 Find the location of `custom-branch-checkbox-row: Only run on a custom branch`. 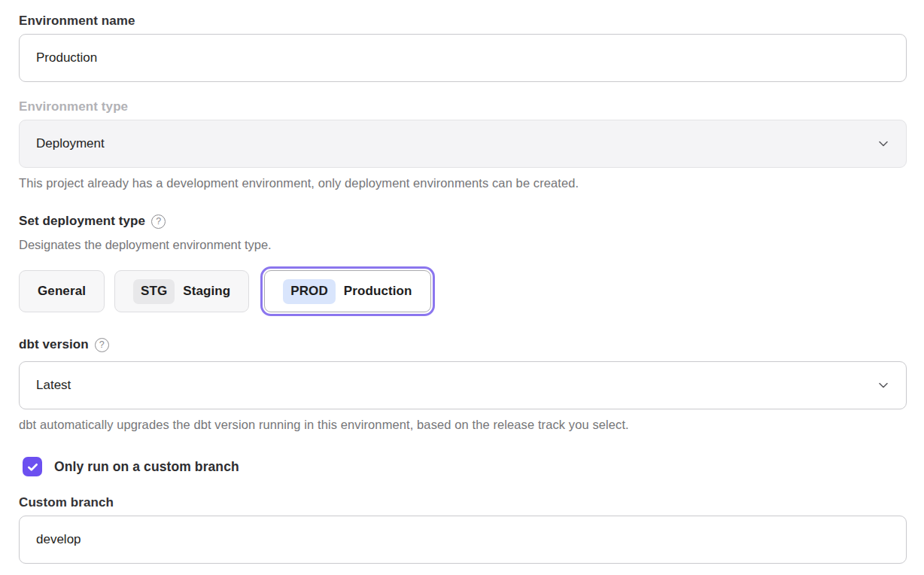

custom-branch-checkbox-row: Only run on a custom branch is located at coordinates (463, 467).